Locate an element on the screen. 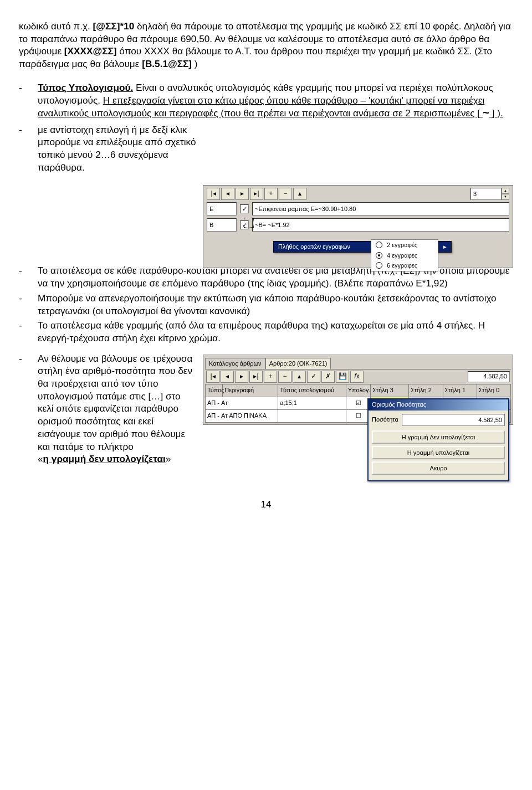 The height and width of the screenshot is (790, 532). records-4-option: 4 εγγραφες is located at coordinates (405, 256).